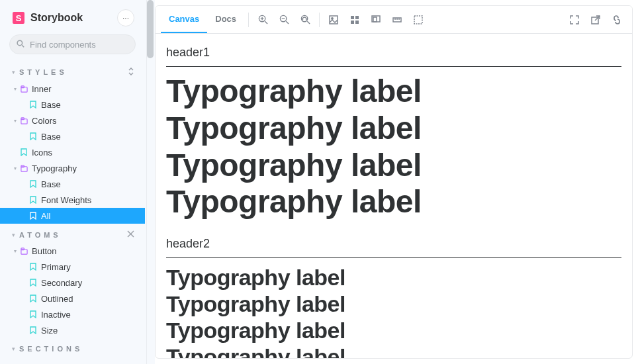 This screenshot has width=638, height=364. What do you see at coordinates (376, 20) in the screenshot?
I see `viewport-icon` at bounding box center [376, 20].